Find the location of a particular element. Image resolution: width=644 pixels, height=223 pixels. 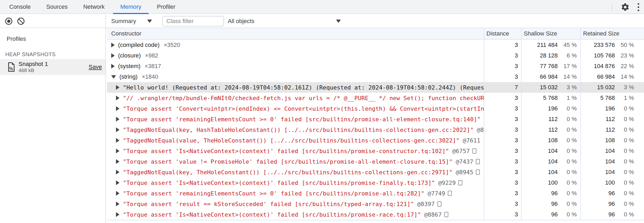

tab-profiler: Profiler is located at coordinates (166, 7).